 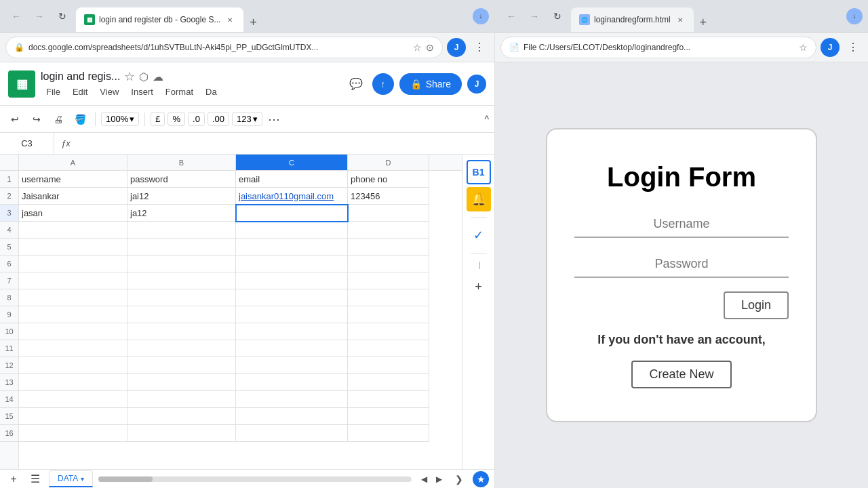 I want to click on cell-a16, so click(x=73, y=434).